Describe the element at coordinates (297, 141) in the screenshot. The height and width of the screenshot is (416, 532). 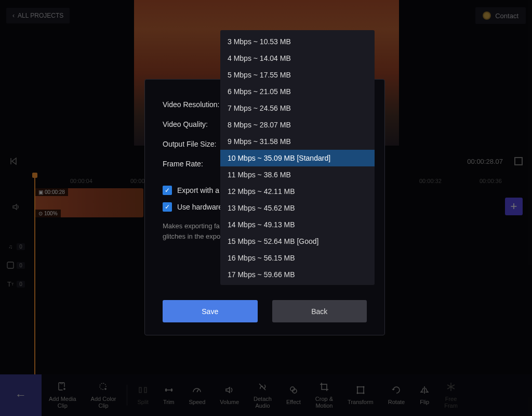
I see `quality-option: 9 Mbps ~ 31.58 MB` at that location.